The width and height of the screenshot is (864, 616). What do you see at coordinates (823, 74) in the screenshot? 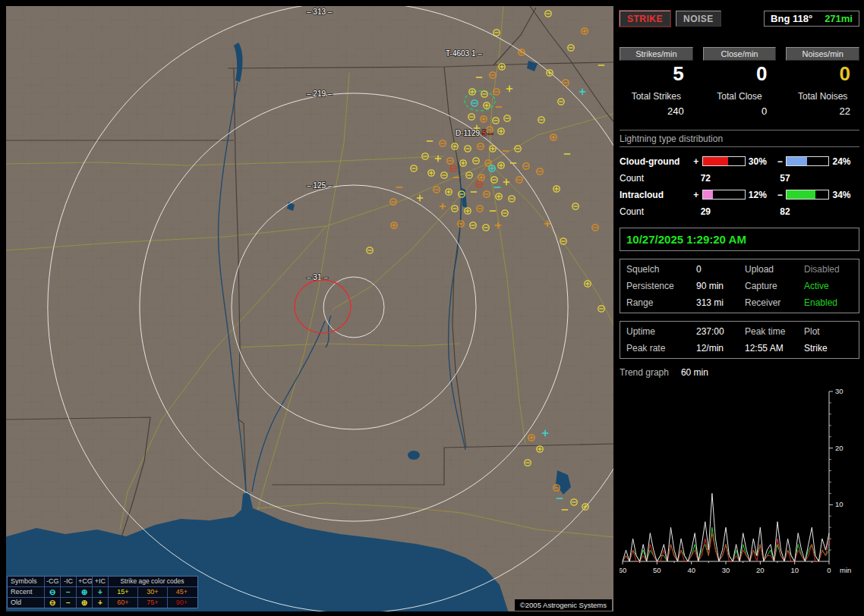
I see `noises-per-min-value: 0` at bounding box center [823, 74].